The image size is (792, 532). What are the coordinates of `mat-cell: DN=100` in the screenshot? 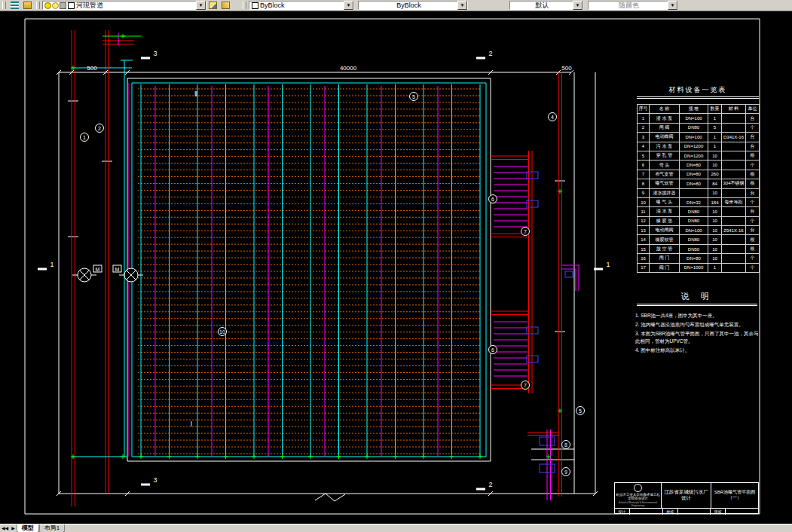 It's located at (694, 137).